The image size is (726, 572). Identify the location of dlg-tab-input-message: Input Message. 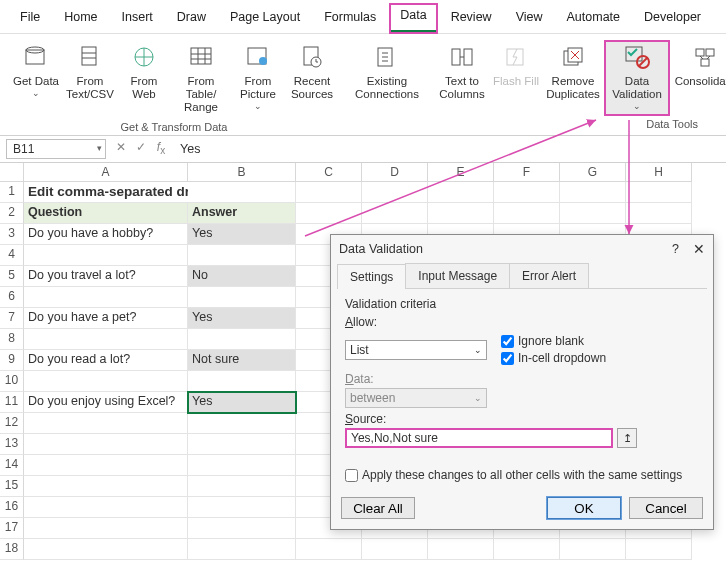
(458, 276).